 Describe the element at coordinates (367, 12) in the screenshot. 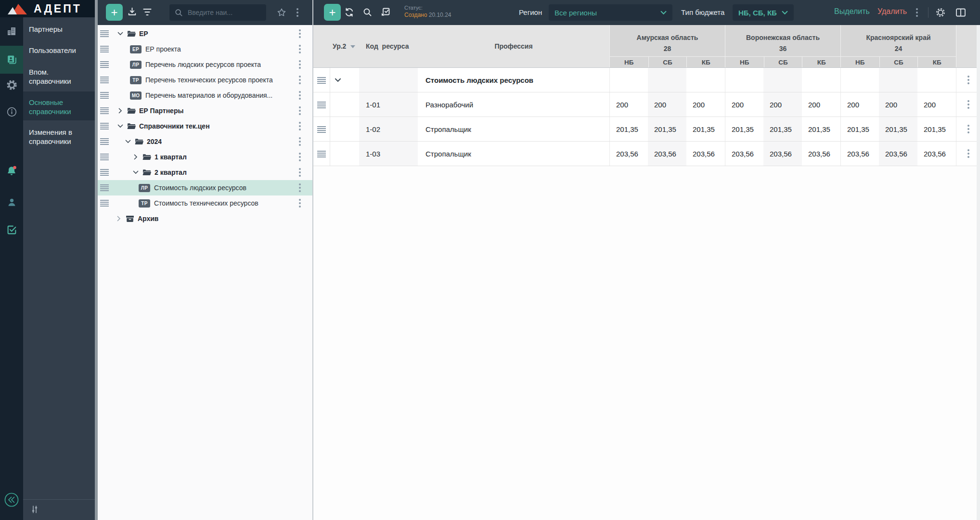

I see `search-icon` at that location.